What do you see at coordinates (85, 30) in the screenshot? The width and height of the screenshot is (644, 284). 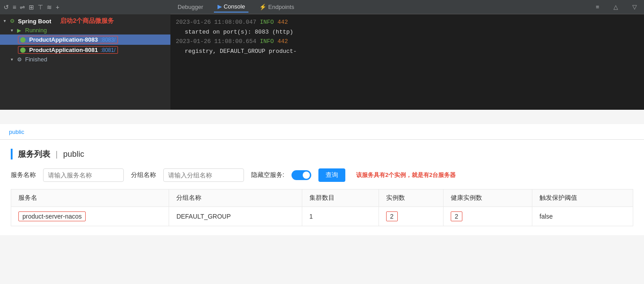 I see `tree-running: ▾ ▶ Running` at bounding box center [85, 30].